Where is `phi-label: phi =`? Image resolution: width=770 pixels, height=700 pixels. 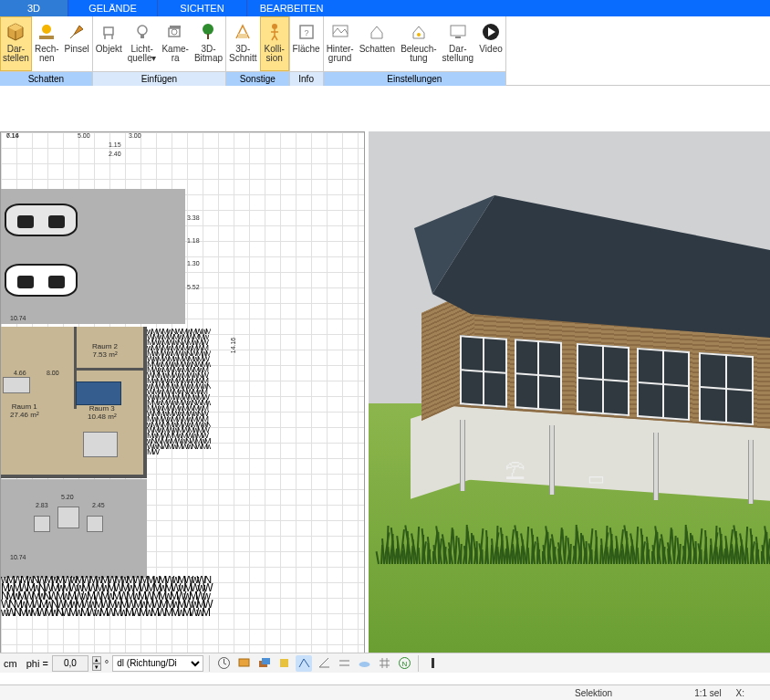 phi-label: phi = is located at coordinates (37, 663).